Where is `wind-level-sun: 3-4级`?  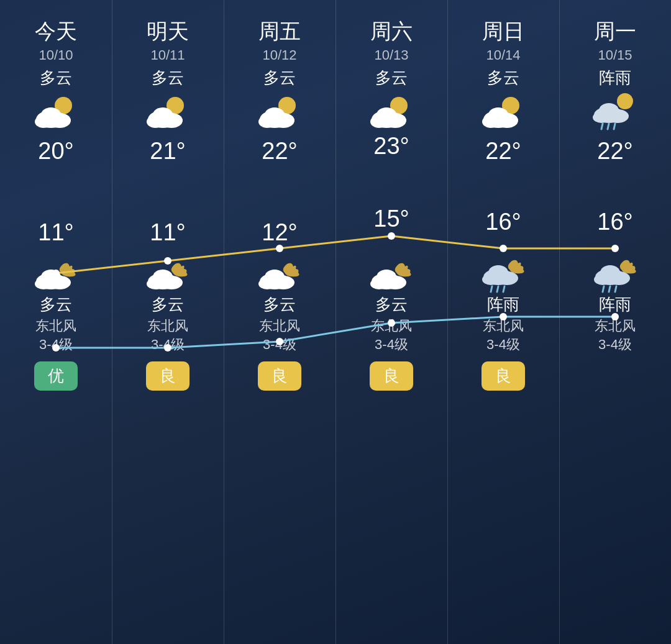
wind-level-sun: 3-4级 is located at coordinates (503, 345).